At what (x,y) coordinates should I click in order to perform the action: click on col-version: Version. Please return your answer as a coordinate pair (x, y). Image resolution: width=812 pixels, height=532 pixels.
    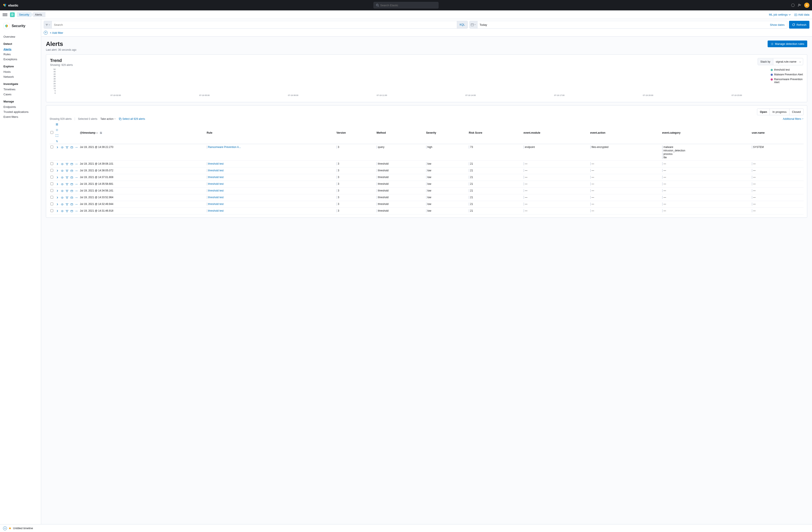
    Looking at the image, I should click on (356, 133).